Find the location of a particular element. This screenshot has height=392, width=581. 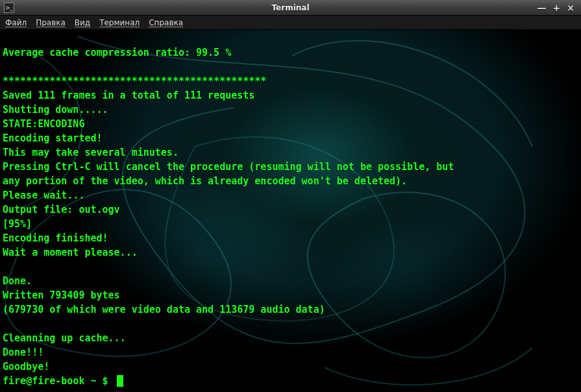

maximize-button: + is located at coordinates (557, 8).